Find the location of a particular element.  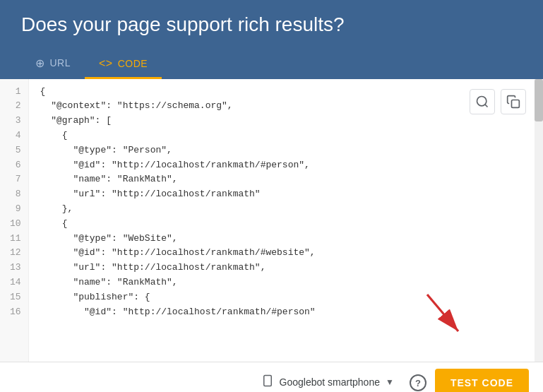

test-code-button: TEST CODE is located at coordinates (482, 380).